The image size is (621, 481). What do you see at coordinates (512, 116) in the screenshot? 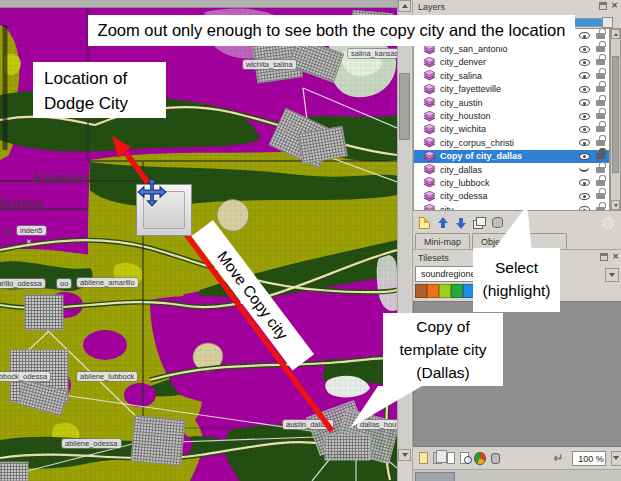
I see `layer-row-city-houston: city_houston` at bounding box center [512, 116].